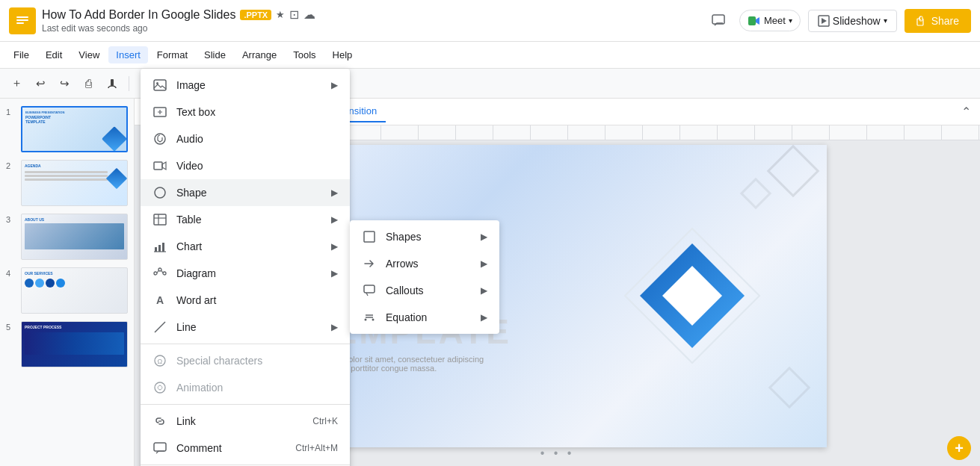  Describe the element at coordinates (75, 183) in the screenshot. I see `slide-img-2: AGENDA` at that location.